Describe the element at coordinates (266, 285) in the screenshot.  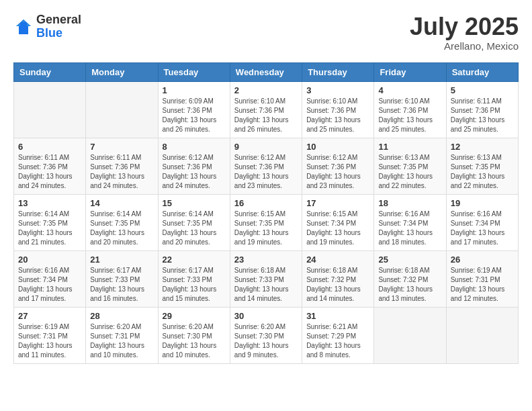
I see `day-info: Sunrise: 6:18 AMSunset: 7:33 PMDaylight:…` at that location.